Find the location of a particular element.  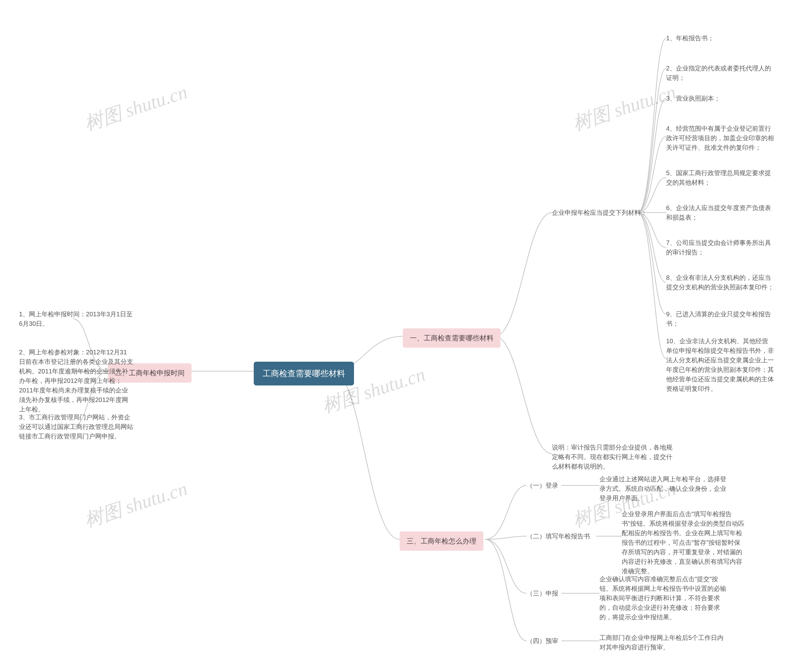

step-4-desc: 工商部门在企业申报网上年检后5个工作日内对其申报内容进行预审。 is located at coordinates (663, 642).